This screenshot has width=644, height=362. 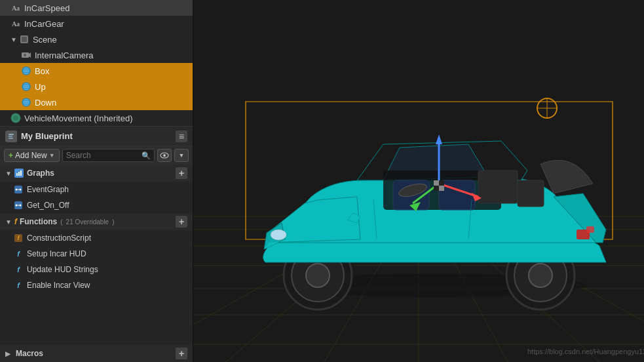 I want to click on functions-section-header: ▼ f Functions (21 Overridable) +, so click(x=96, y=222).